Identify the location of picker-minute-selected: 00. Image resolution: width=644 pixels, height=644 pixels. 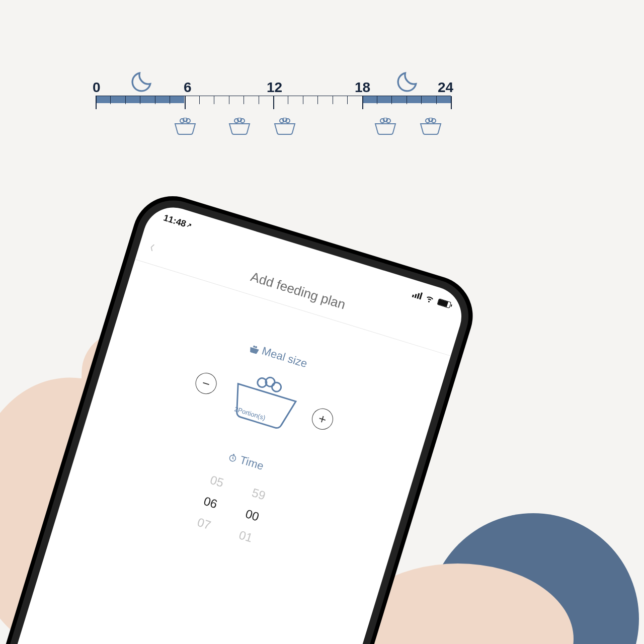
(252, 515).